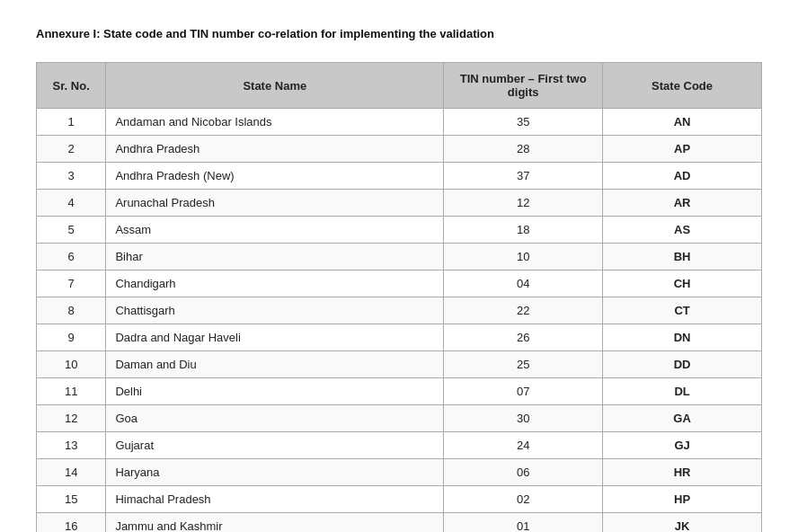 Image resolution: width=798 pixels, height=532 pixels. I want to click on table-row: 5Assam18AS, so click(399, 230).